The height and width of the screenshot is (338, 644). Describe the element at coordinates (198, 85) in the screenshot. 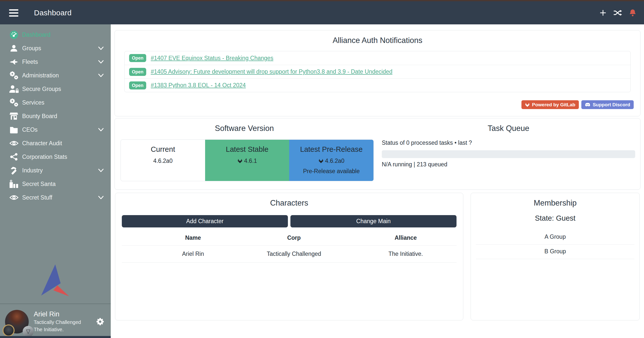

I see `notification-link: #1383 Python 3.8 EOL - 14 Oct 2024` at that location.